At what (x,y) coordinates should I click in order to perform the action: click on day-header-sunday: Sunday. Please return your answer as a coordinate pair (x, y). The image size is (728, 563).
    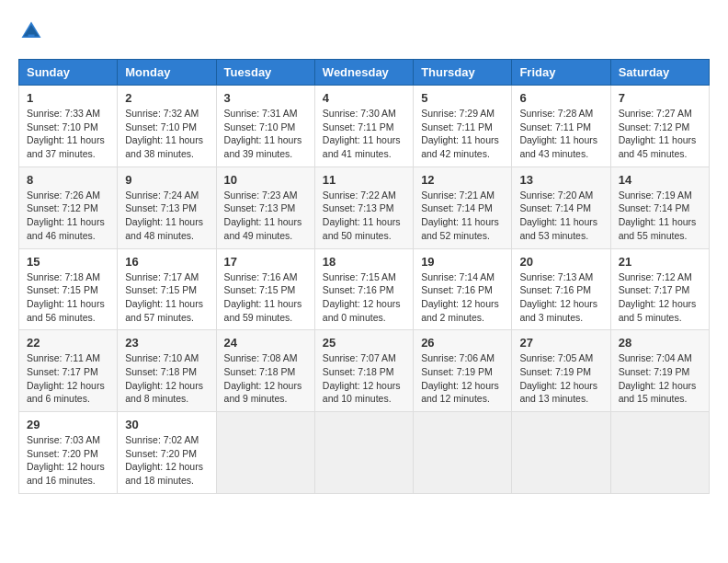
    Looking at the image, I should click on (68, 73).